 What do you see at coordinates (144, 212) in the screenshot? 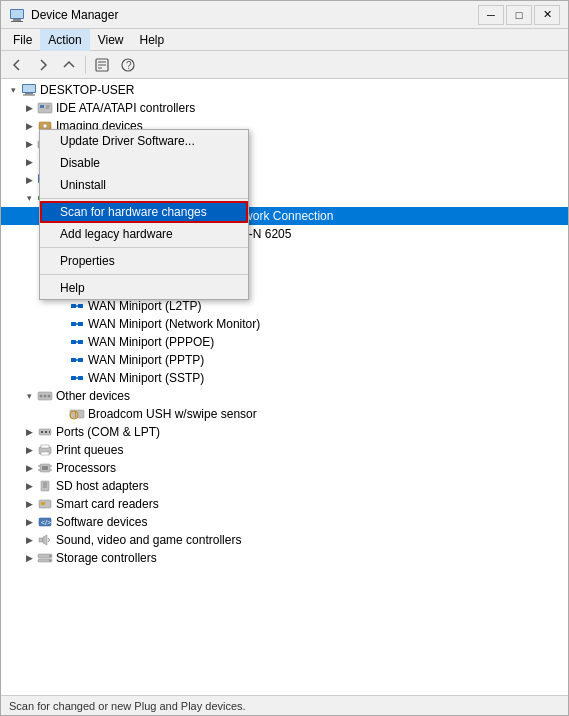
I see `menu-scan-hardware: Scan for hardware changes` at bounding box center [144, 212].